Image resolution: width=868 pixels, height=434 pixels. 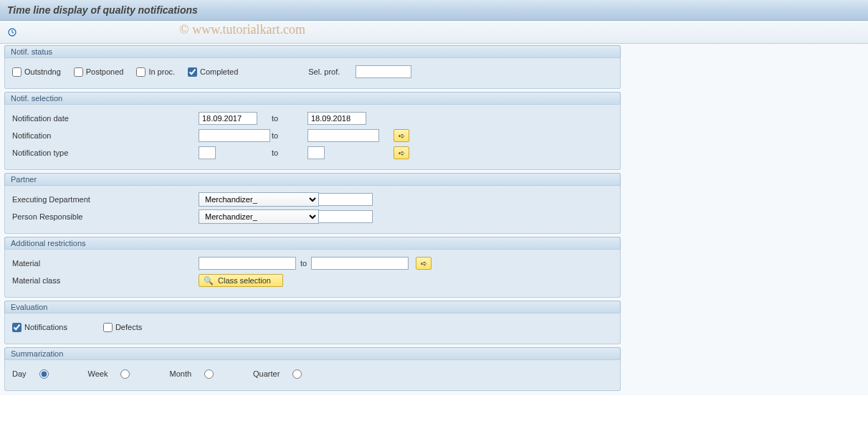 I want to click on sel-prof-input, so click(x=383, y=72).